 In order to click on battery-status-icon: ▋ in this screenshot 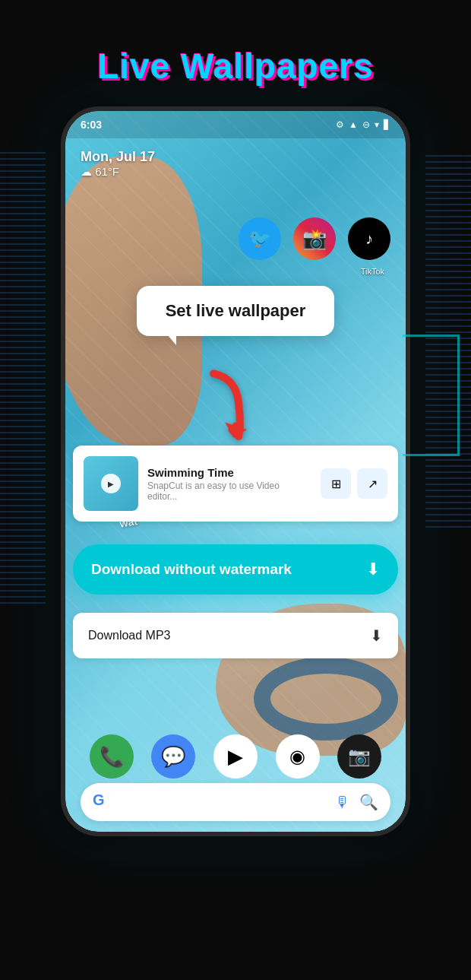, I will do `click(387, 125)`.